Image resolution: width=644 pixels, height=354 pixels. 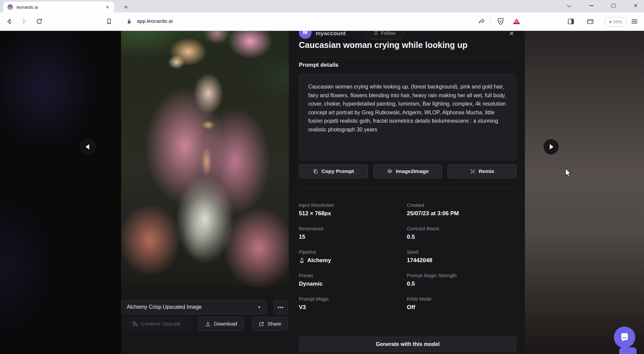 What do you see at coordinates (305, 35) in the screenshot?
I see `avatar: M` at bounding box center [305, 35].